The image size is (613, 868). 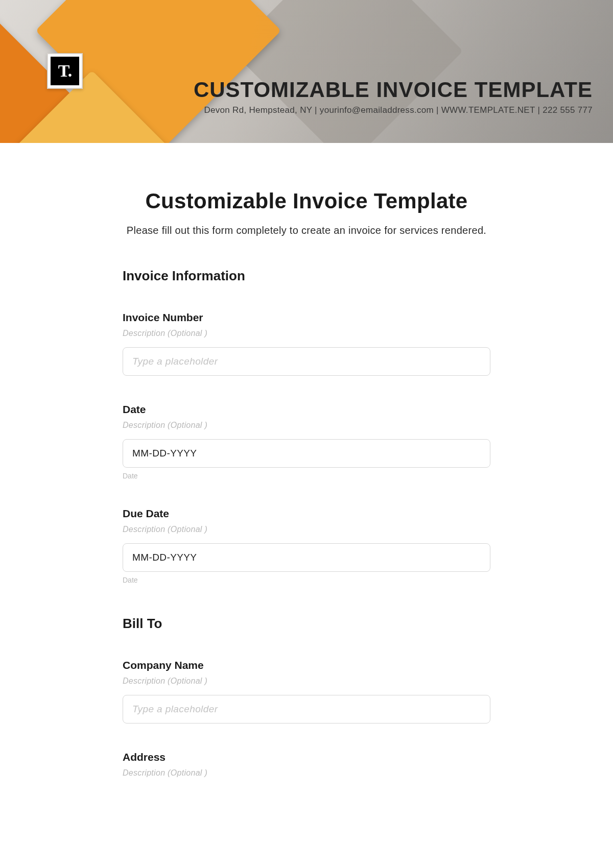 I want to click on company-name-label: Company Name, so click(x=306, y=665).